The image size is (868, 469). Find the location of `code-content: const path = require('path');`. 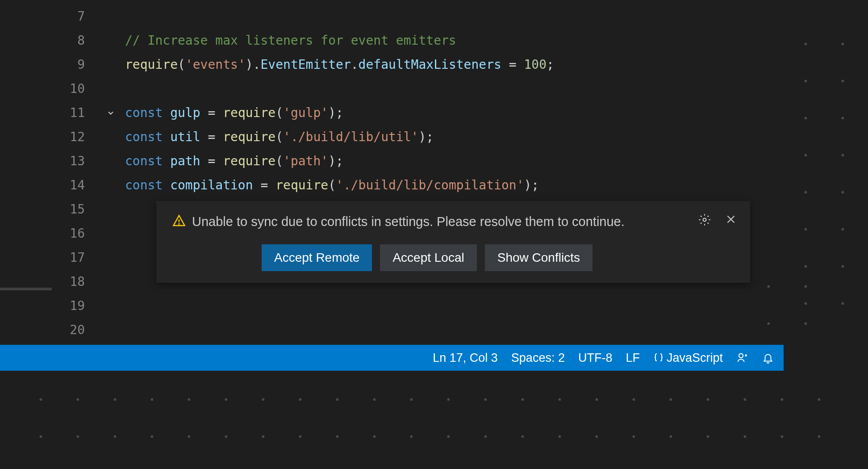

code-content: const path = require('path'); is located at coordinates (223, 161).